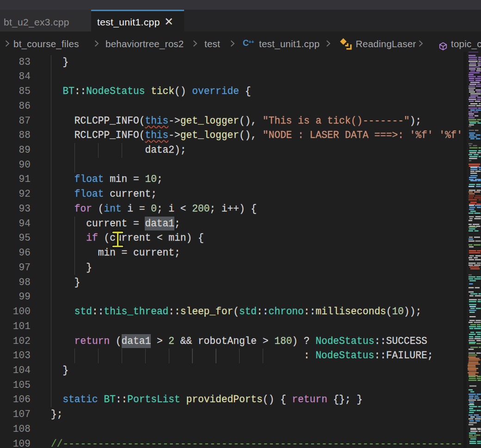 This screenshot has width=481, height=448. Describe the element at coordinates (246, 43) in the screenshot. I see `svg-text: C` at that location.